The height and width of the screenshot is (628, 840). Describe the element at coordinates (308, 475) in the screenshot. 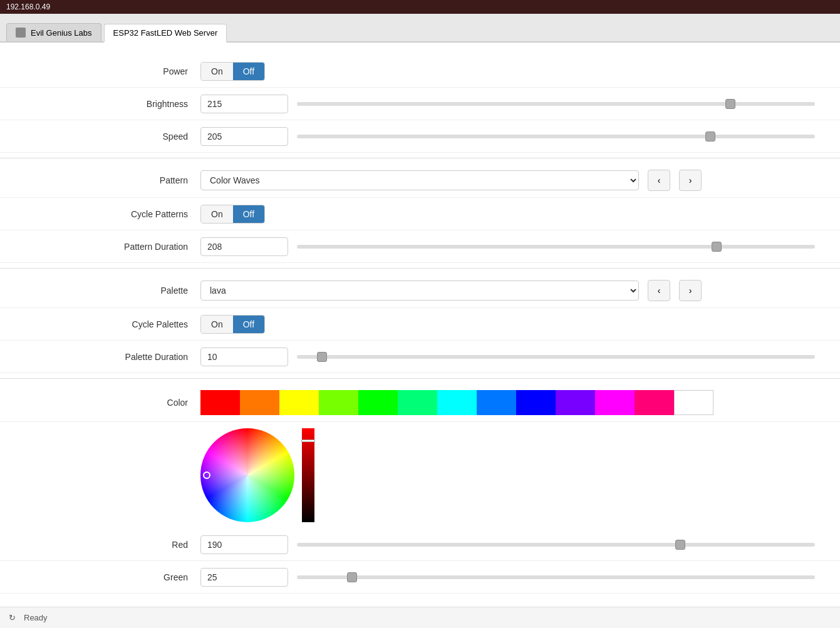

I see `color-brightness-bar` at that location.